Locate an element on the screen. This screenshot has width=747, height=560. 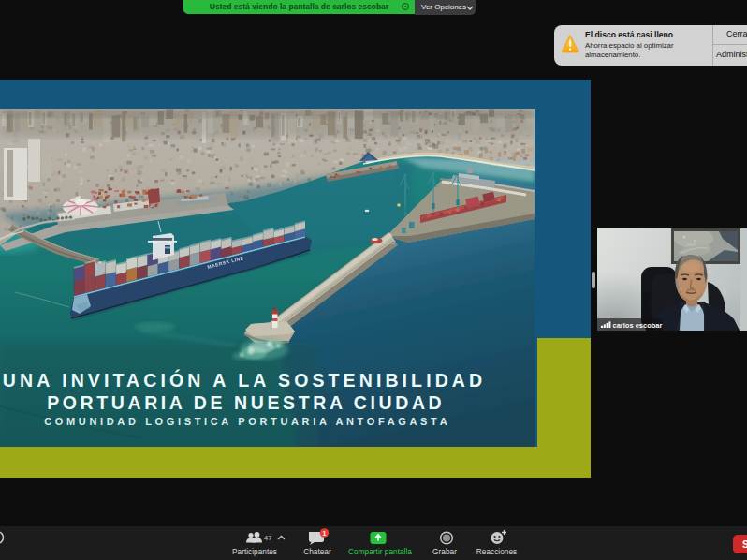
svg-text: Grabar is located at coordinates (445, 552).